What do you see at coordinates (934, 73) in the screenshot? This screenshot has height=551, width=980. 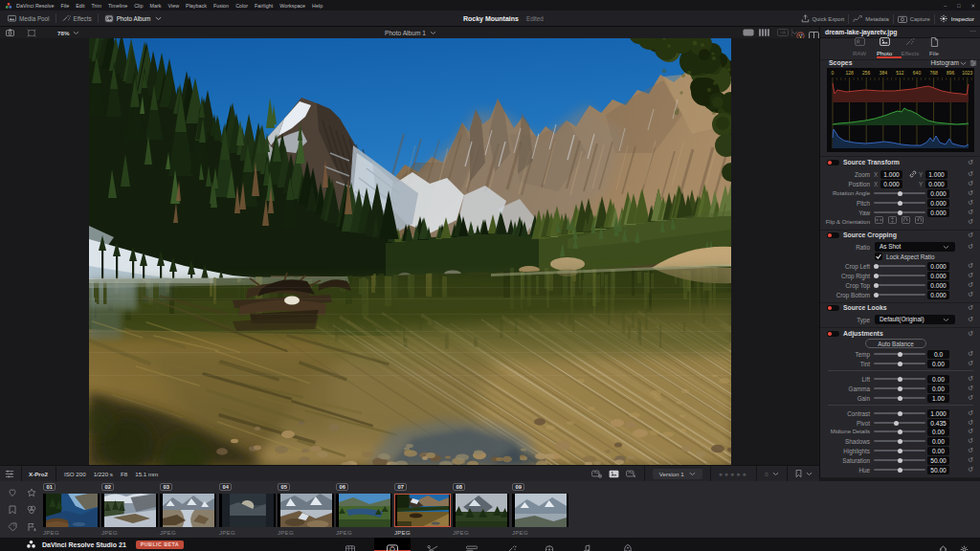 I see `svg-text: 768` at bounding box center [934, 73].